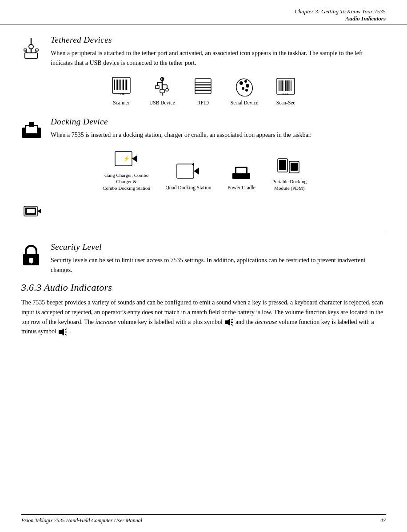 This screenshot has width=407, height=532. Describe the element at coordinates (204, 128) in the screenshot. I see `docking-section: Docking Device When a 7535 is inserted i…` at that location.